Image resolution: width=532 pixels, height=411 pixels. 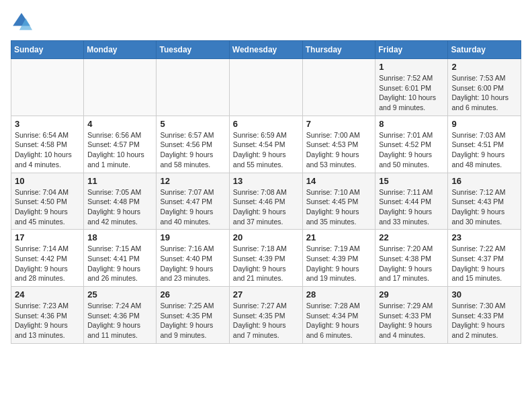 What do you see at coordinates (192, 124) in the screenshot?
I see `day-number: 5` at bounding box center [192, 124].